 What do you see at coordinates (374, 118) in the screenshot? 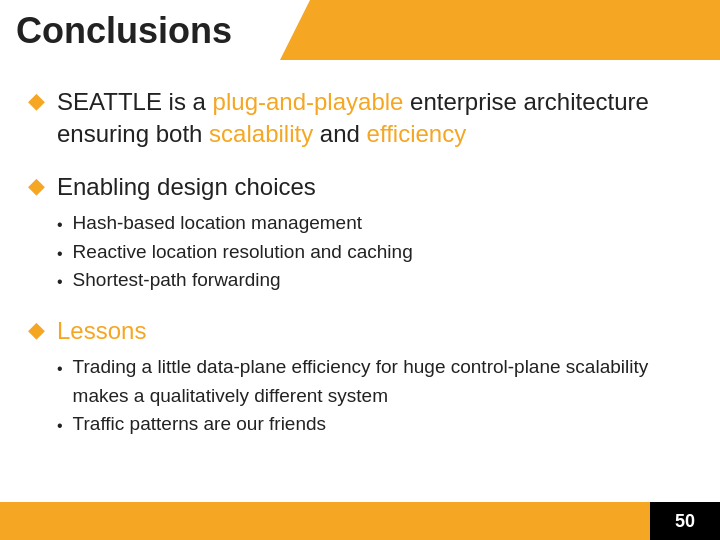
I see `bullet-text-1: SEATTLE is a plug-and-playable enterpris…` at bounding box center [374, 118].